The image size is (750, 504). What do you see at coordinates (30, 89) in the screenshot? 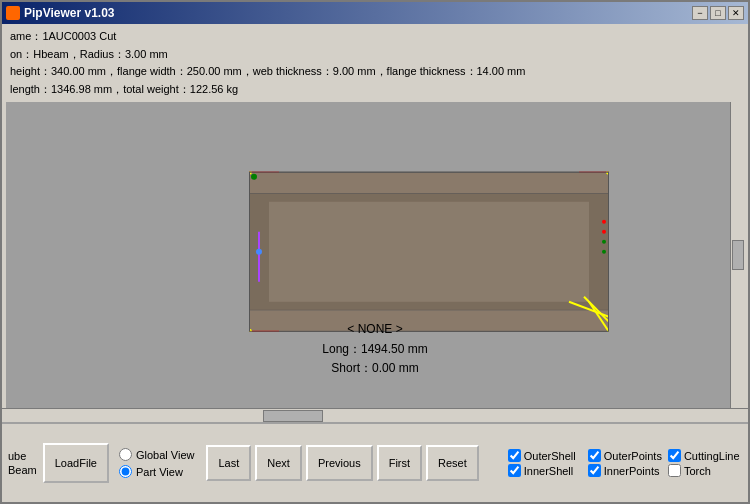
I see `info-length-label: length：` at bounding box center [30, 89].